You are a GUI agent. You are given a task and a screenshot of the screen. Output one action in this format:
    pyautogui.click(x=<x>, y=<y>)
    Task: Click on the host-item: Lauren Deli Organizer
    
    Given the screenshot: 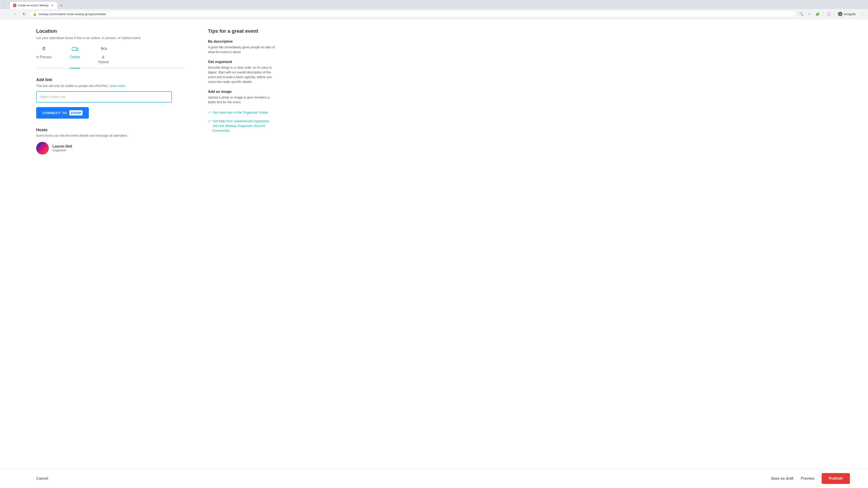 What is the action you would take?
    pyautogui.click(x=111, y=148)
    